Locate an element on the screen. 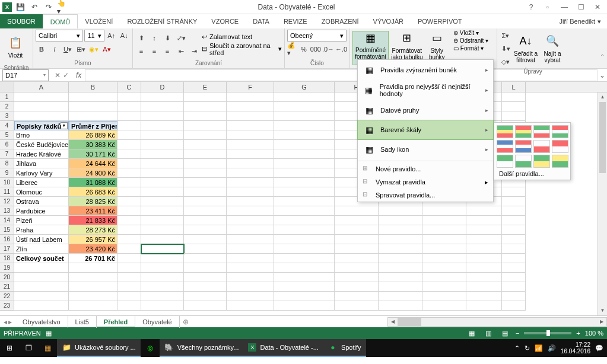 Image resolution: width=607 pixels, height=364 pixels. qat-save-icon: 💾 is located at coordinates (20, 7).